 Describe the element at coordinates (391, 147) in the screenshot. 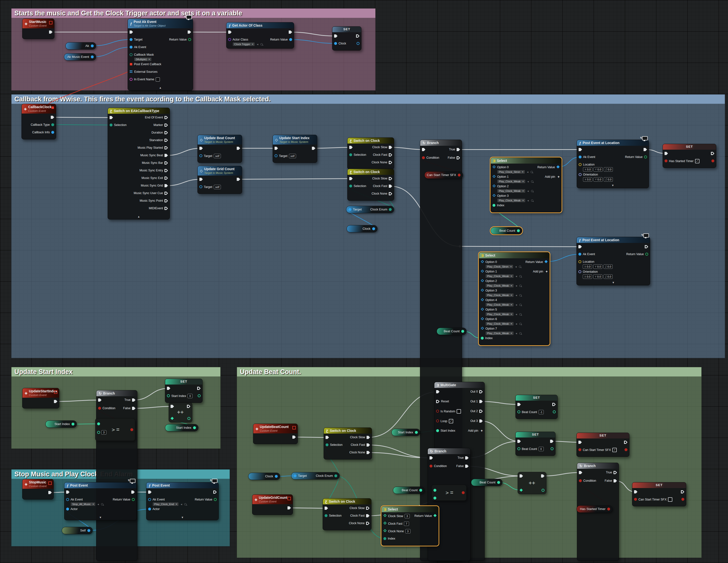

I see `clock-slow-pin` at that location.